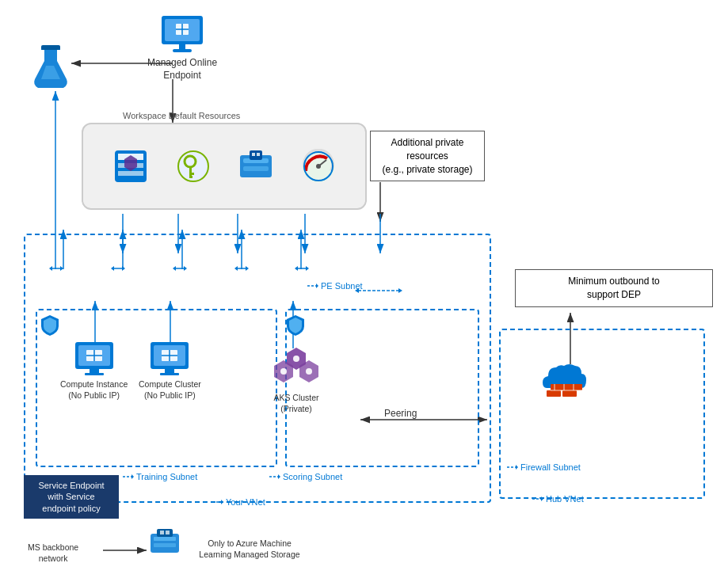  What do you see at coordinates (602, 413) in the screenshot?
I see `hub-vnet-box` at bounding box center [602, 413].